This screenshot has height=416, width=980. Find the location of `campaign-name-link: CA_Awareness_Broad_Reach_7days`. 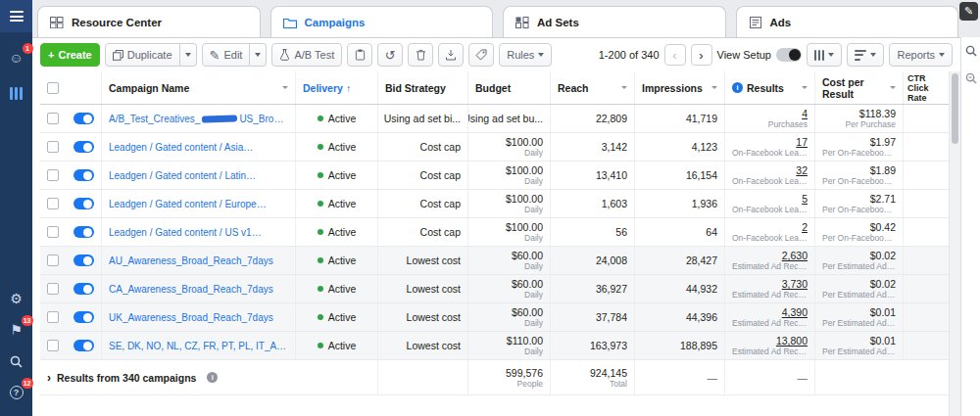

campaign-name-link: CA_Awareness_Broad_Reach_7days is located at coordinates (198, 290).